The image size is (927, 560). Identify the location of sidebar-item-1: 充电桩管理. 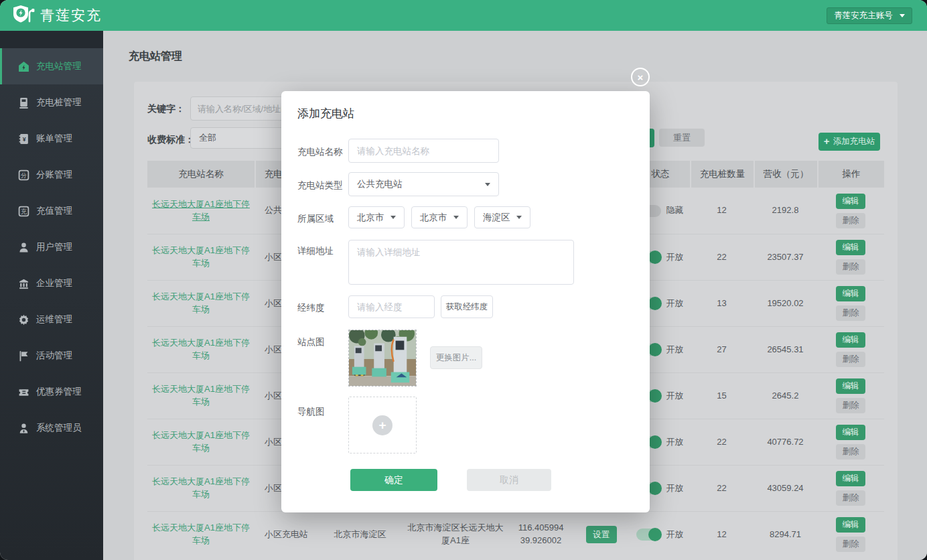
(52, 102).